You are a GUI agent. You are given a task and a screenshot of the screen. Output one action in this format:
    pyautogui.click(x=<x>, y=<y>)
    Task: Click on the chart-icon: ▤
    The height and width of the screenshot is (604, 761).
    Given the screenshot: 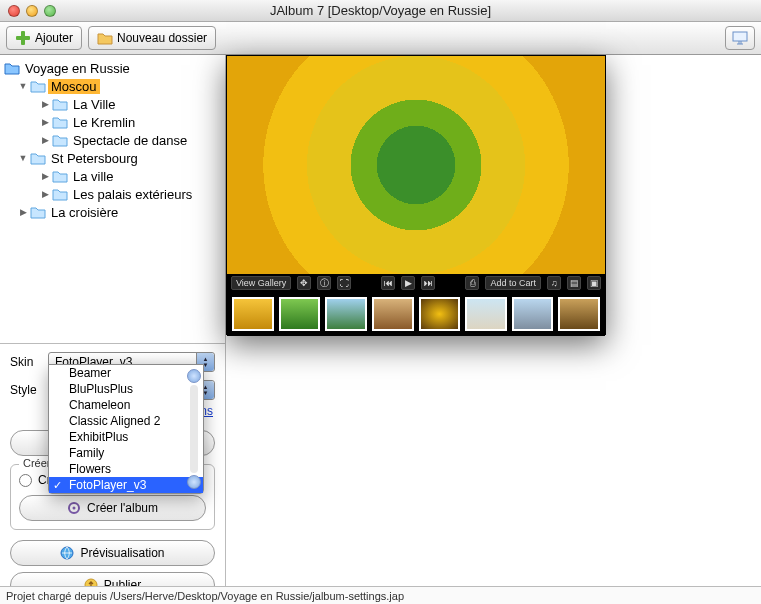 What is the action you would take?
    pyautogui.click(x=574, y=283)
    